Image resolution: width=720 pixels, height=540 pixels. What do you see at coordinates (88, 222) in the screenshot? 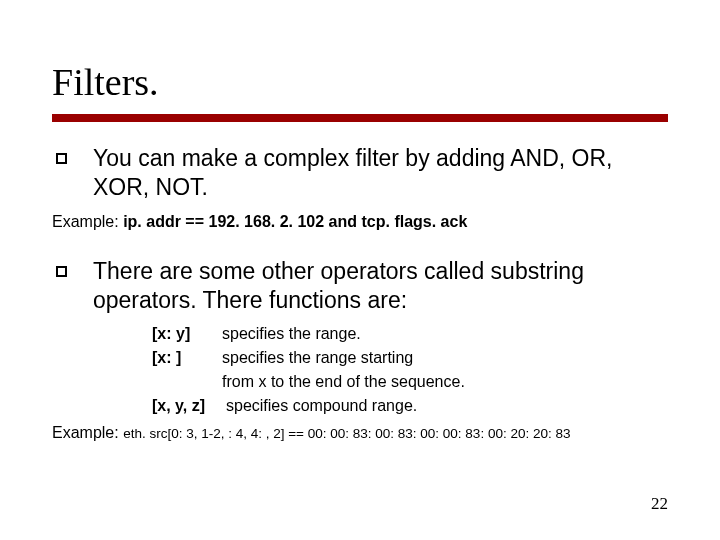
I see `example-1-label: Example:` at bounding box center [88, 222].